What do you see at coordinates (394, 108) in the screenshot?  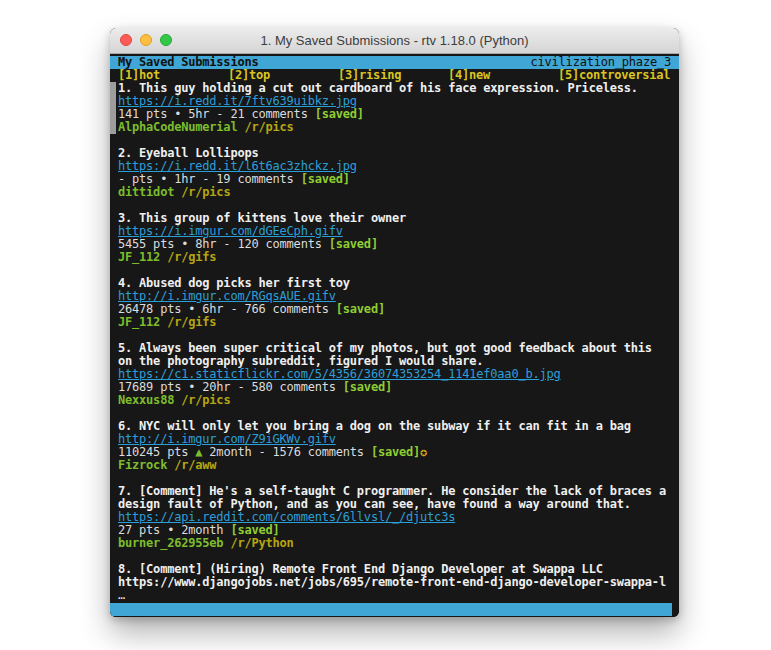 I see `submission: 1. This guy holding a cut out cardboard …` at bounding box center [394, 108].